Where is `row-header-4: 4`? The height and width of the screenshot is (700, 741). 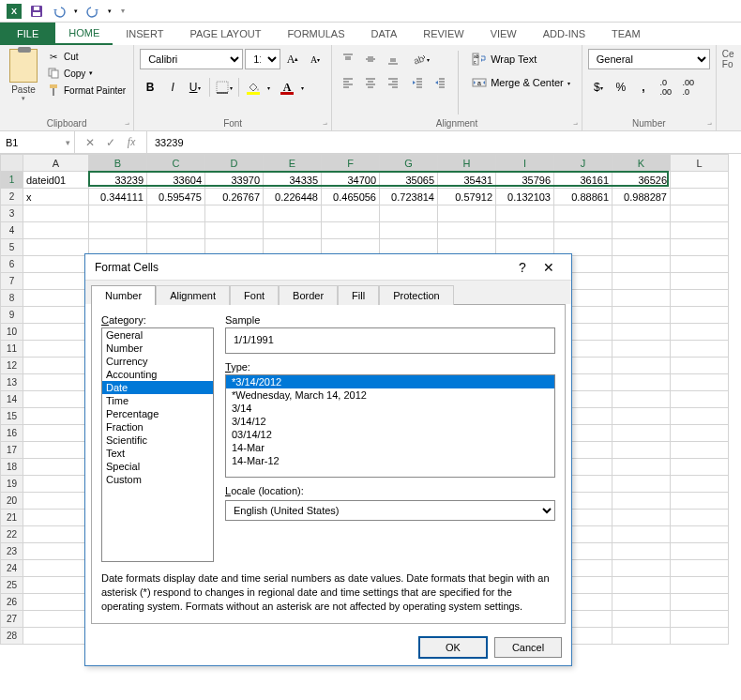 row-header-4: 4 is located at coordinates (12, 231).